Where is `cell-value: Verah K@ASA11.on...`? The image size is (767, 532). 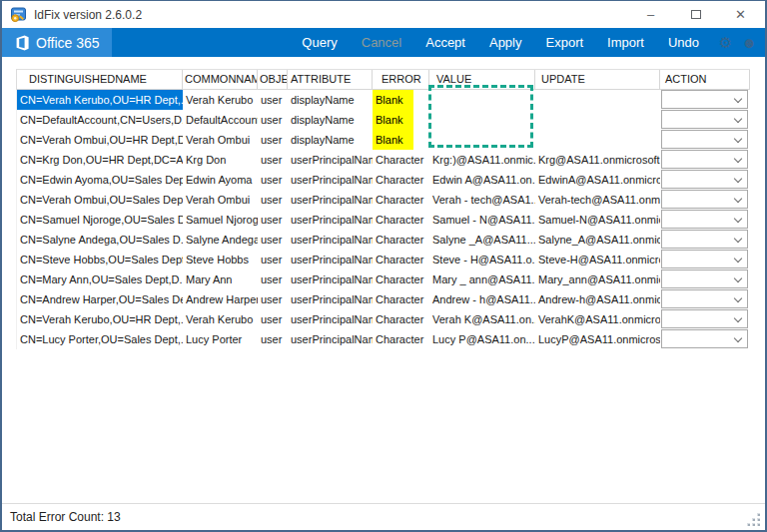 cell-value: Verah K@ASA11.on... is located at coordinates (482, 319).